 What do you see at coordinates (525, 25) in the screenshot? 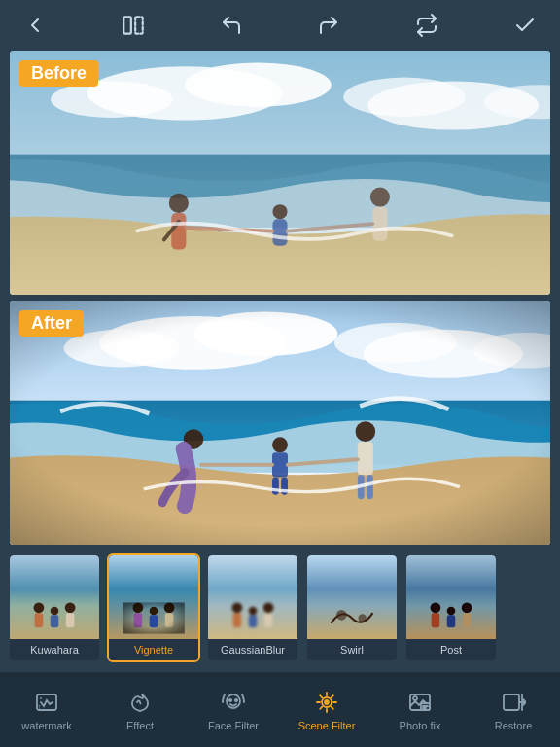
I see `confirm-button` at bounding box center [525, 25].